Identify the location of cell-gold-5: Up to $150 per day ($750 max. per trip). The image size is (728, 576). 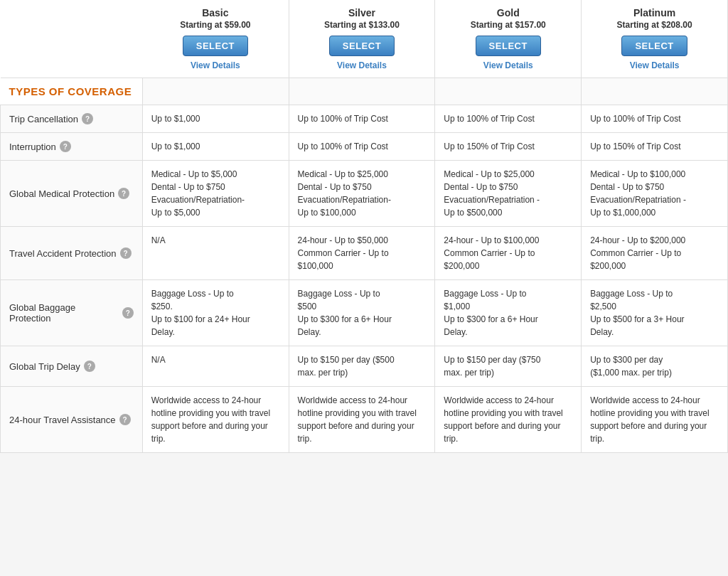
(508, 367).